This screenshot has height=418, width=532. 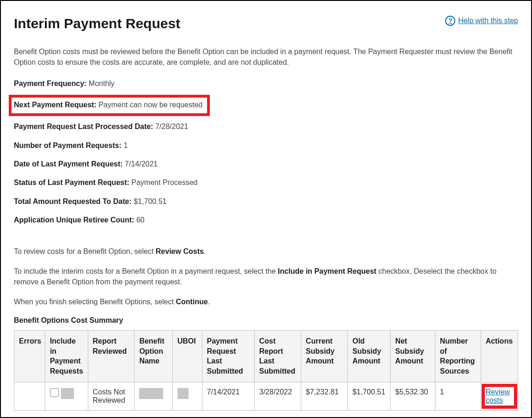 I want to click on th-actions: Actions, so click(x=499, y=356).